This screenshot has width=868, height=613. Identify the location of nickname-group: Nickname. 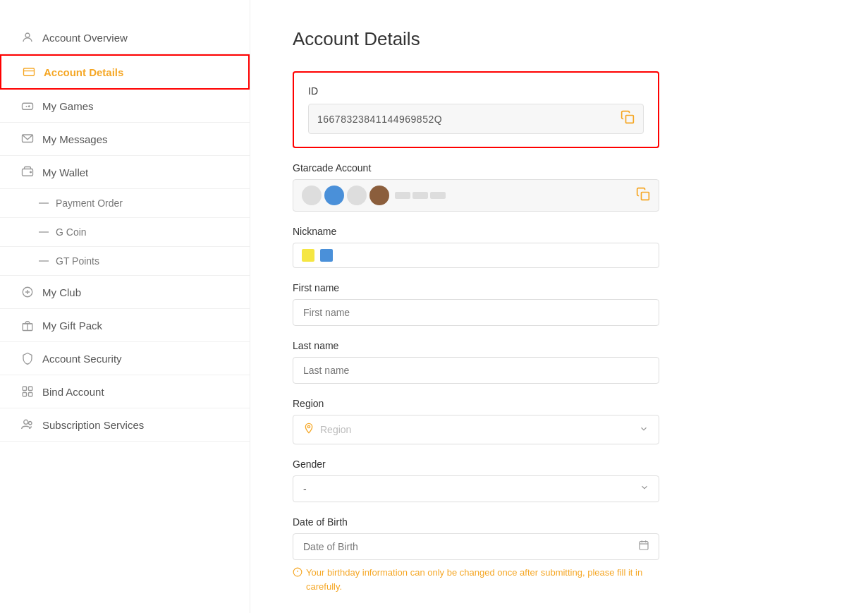
(476, 247).